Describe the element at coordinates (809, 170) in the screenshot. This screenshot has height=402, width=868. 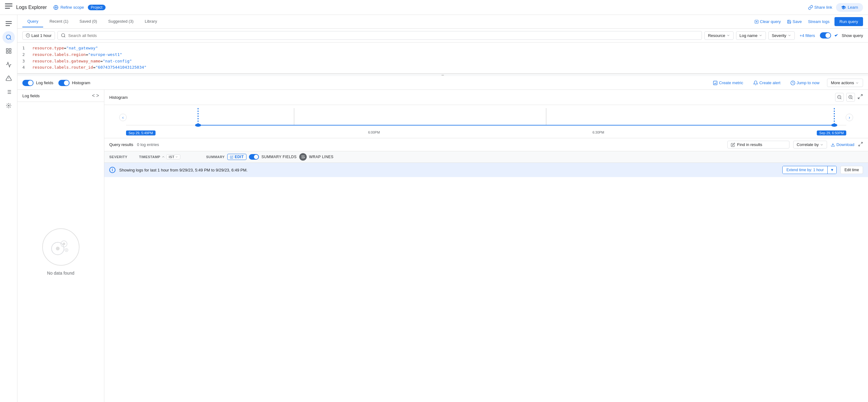
I see `extend-time-btn: Extend time by: 1 hour ▼` at that location.